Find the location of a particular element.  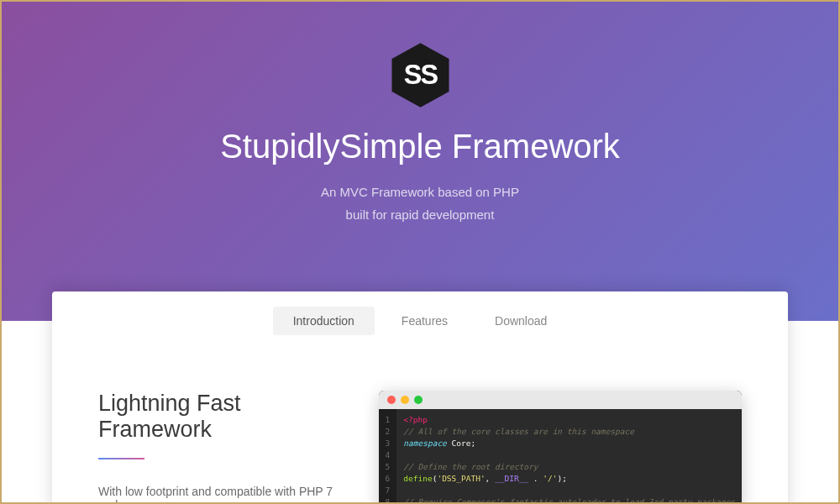

code-lines: <?php // All of the core classes are in … is located at coordinates (570, 457).